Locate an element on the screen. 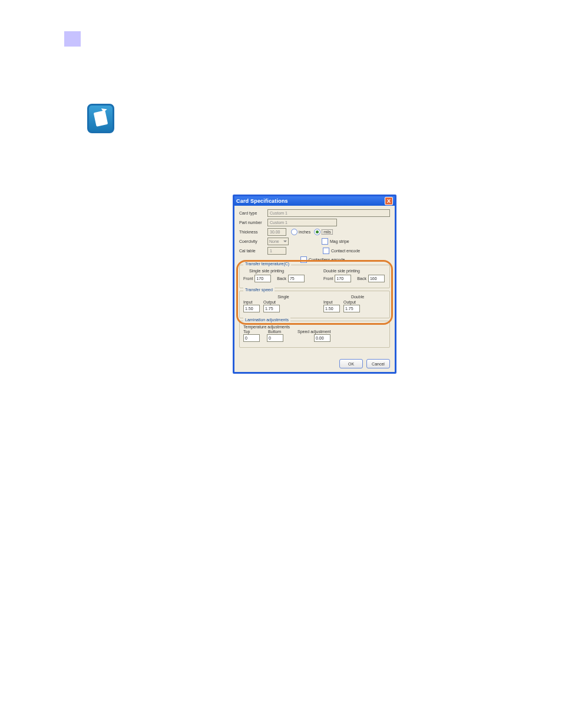  checkbox-contactless-encode is located at coordinates (304, 259).